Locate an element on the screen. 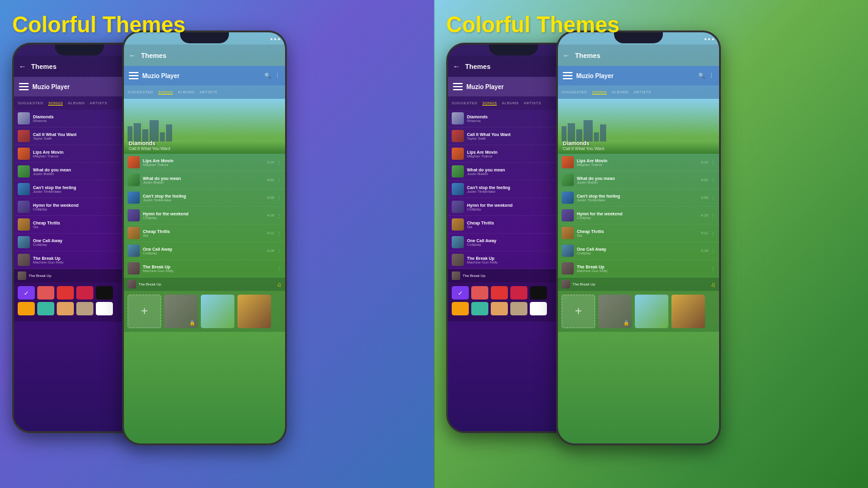  song-artist: Justin Timberlake is located at coordinates (638, 200).